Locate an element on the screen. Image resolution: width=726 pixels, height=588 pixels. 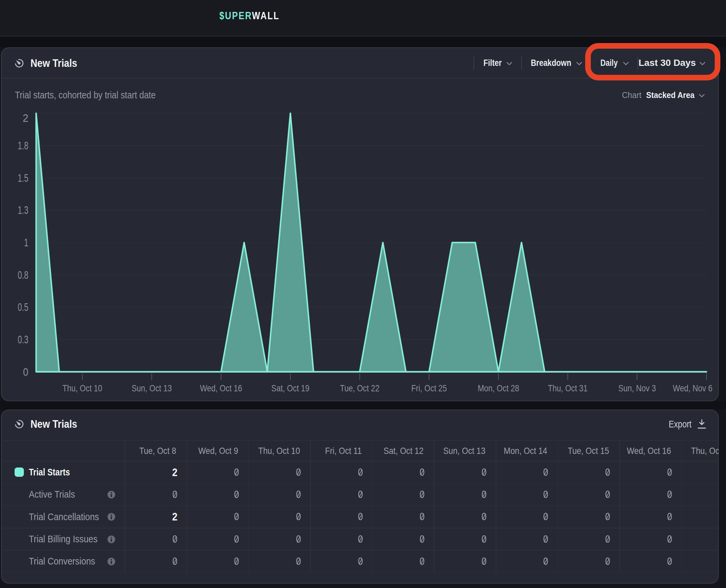
svg-text: 0.8 is located at coordinates (23, 275).